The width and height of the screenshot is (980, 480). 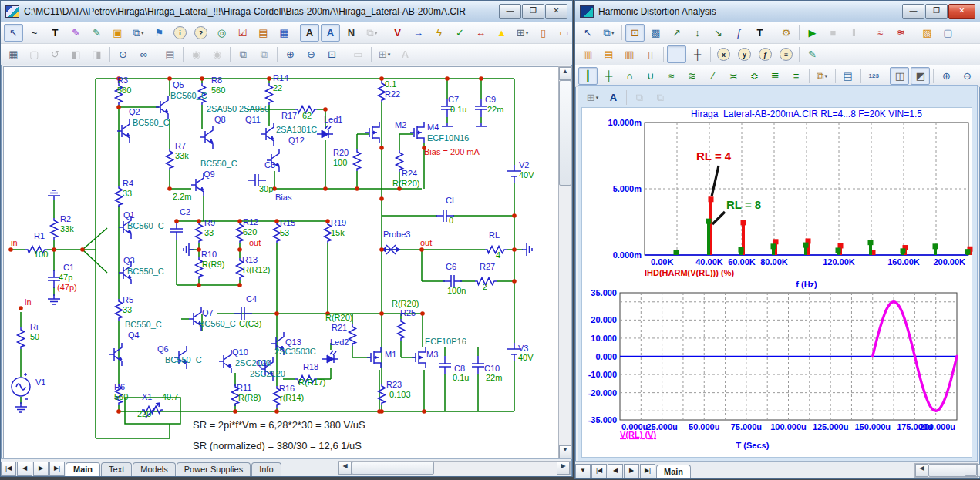 What do you see at coordinates (874, 76) in the screenshot?
I see `numeric-output-icon: 123` at bounding box center [874, 76].